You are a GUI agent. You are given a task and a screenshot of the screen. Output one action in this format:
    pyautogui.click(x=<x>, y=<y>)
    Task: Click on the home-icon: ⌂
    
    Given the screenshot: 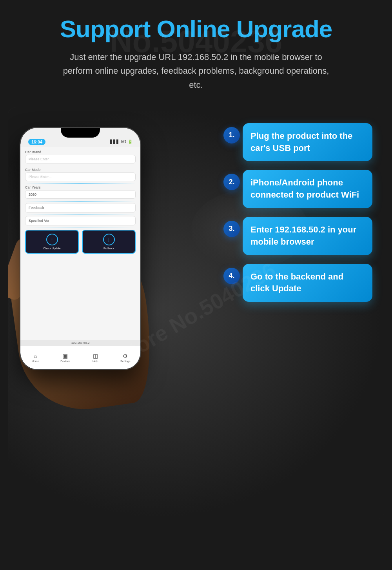 What is the action you would take?
    pyautogui.click(x=35, y=356)
    